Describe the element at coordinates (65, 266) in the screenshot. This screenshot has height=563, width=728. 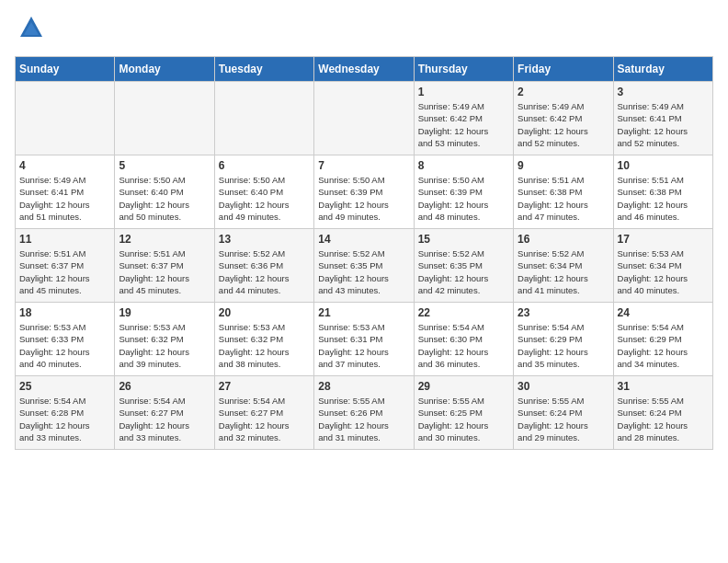
I see `calendar-cell: 11Sunrise: 5:51 AM Sunset: 6:37 PM Dayli…` at that location.